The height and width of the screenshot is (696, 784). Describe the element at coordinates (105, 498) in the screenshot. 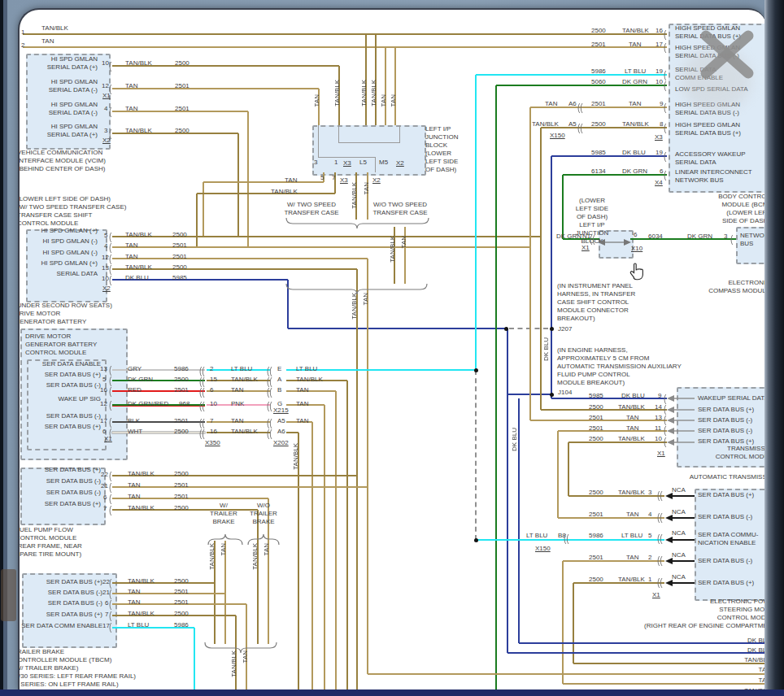

I see `label: 6` at that location.